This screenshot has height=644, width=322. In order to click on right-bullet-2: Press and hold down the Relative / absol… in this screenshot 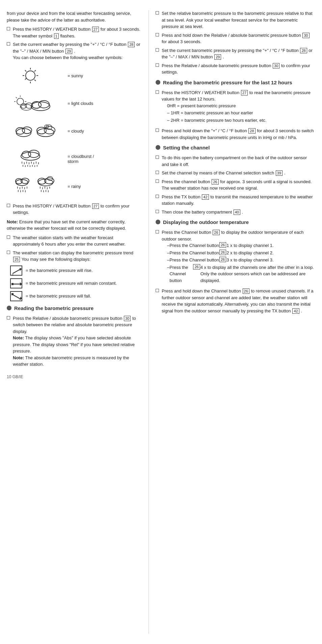, I will do `click(235, 38)`.